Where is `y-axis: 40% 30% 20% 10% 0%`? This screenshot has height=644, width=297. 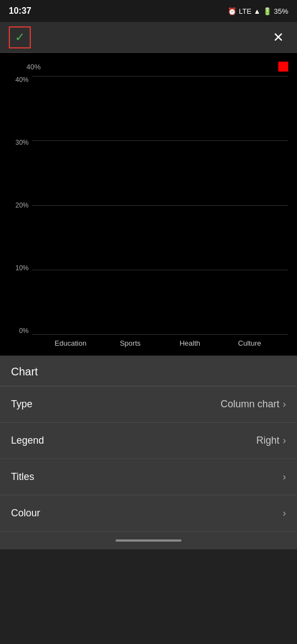 y-axis: 40% 30% 20% 10% 0% is located at coordinates (18, 205).